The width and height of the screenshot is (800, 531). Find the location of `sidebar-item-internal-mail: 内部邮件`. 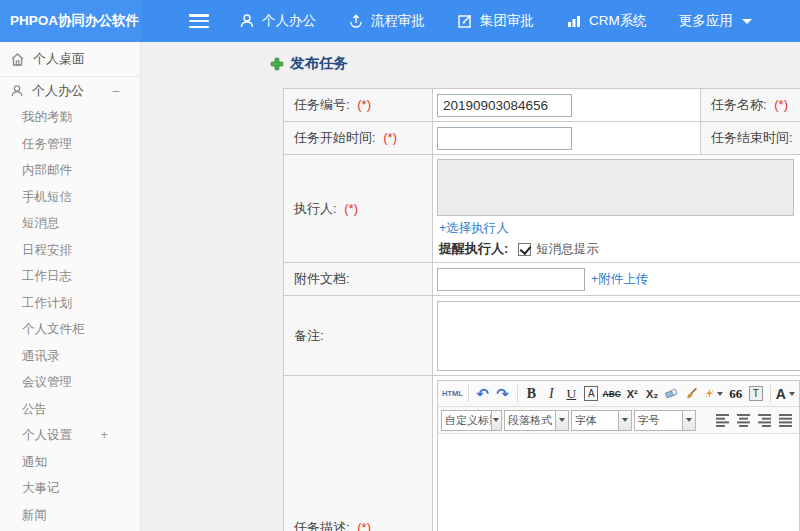

sidebar-item-internal-mail: 内部邮件 is located at coordinates (70, 170).